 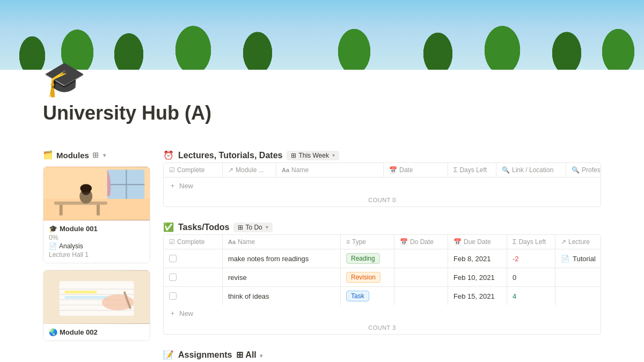 I want to click on module-001-info: 🎓 Module 001 0% 📄 Analysis Lecture Hall …, so click(x=97, y=241).